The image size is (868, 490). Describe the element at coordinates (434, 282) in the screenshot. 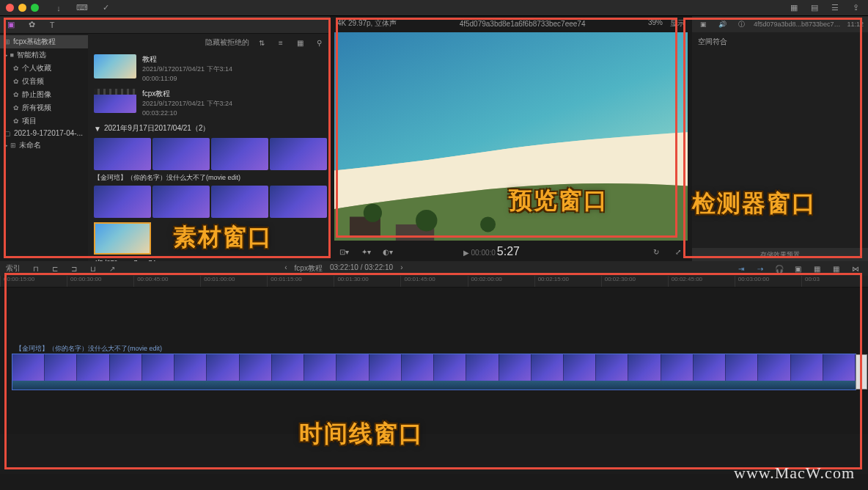

I see `timeline-ruler: 00:00:15:00 00:00:30:00 00:00:45:00 00:0…` at that location.